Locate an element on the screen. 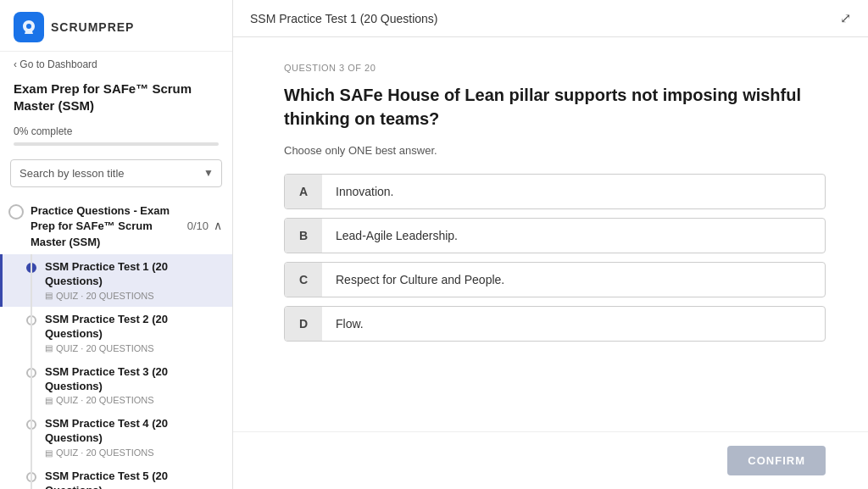 The width and height of the screenshot is (868, 489). expand-icon: ⤢ is located at coordinates (846, 19).